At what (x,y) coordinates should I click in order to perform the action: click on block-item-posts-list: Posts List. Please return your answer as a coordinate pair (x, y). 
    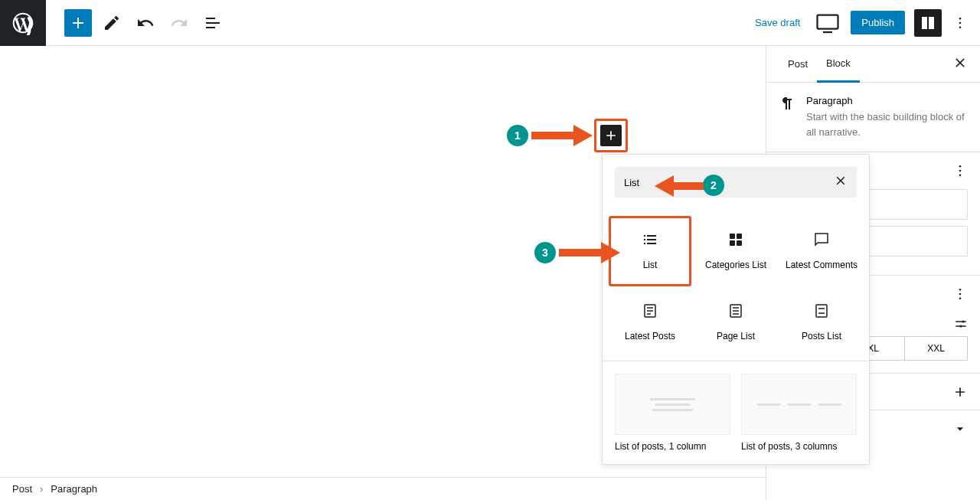
    Looking at the image, I should click on (822, 322).